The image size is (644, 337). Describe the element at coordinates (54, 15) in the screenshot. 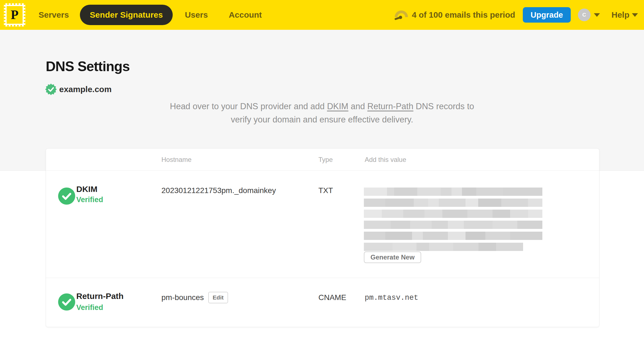

I see `nav-item-servers: Servers` at that location.